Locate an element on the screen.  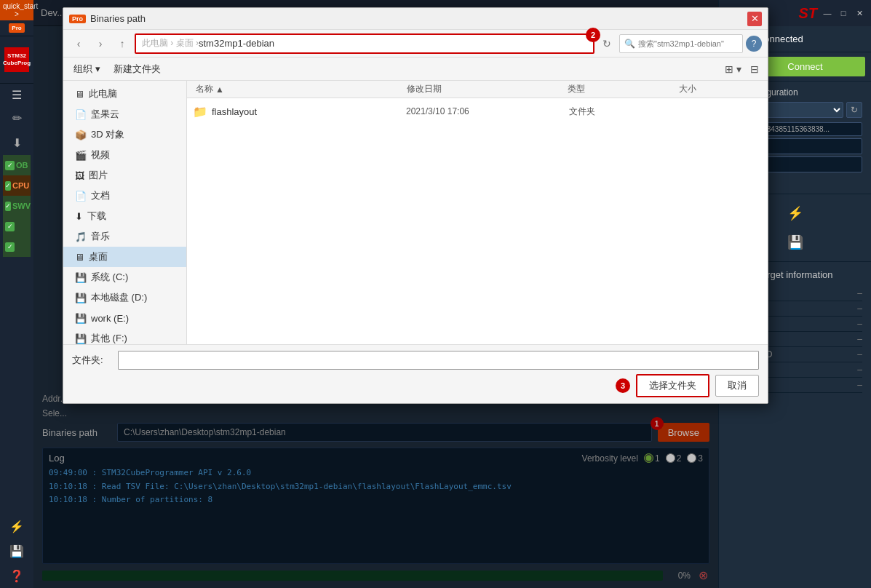
nav-up-button: ↑ is located at coordinates (122, 44).